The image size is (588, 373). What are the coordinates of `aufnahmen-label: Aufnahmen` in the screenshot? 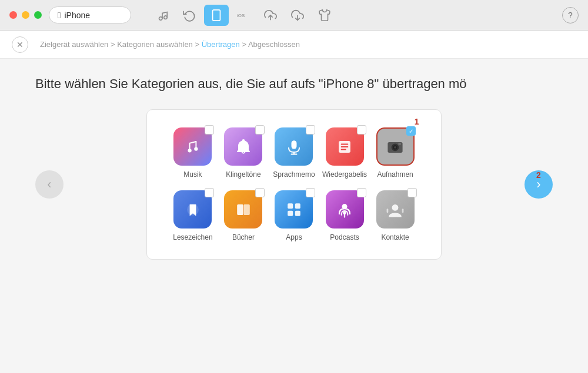 It's located at (395, 174).